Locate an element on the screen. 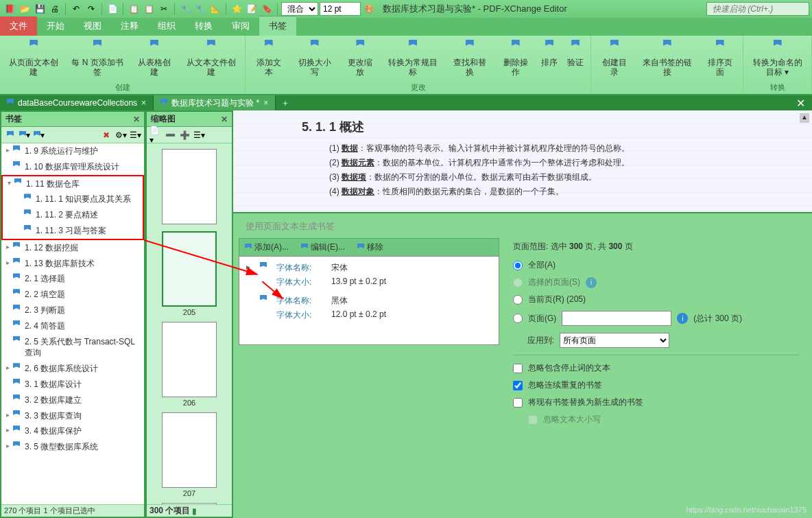  menu-file: 文件 is located at coordinates (19, 26).